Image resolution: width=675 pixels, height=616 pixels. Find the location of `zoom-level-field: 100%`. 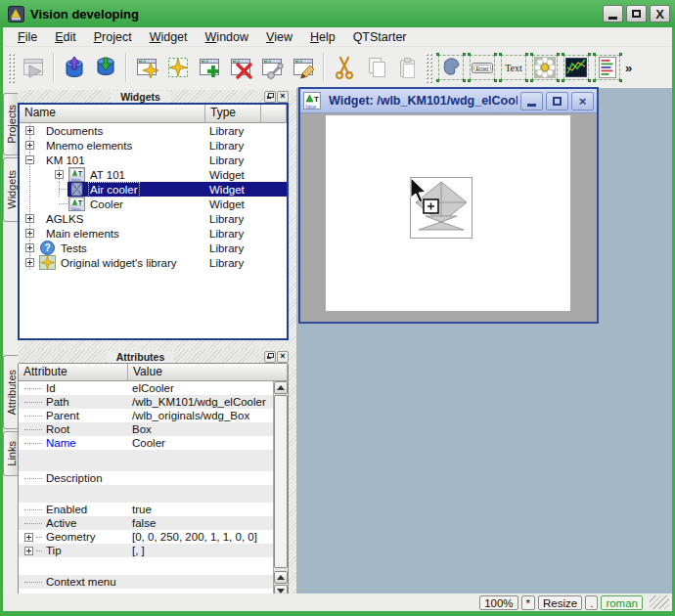

zoom-level-field: 100% is located at coordinates (499, 602).